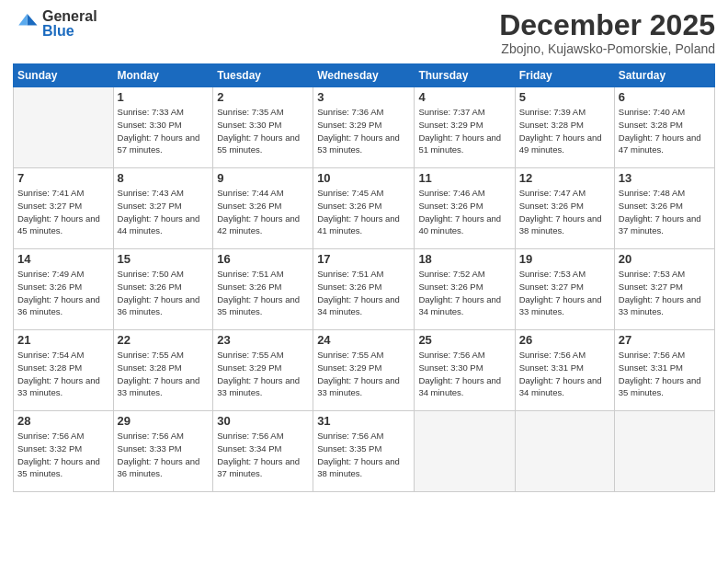 The height and width of the screenshot is (563, 728). What do you see at coordinates (664, 75) in the screenshot?
I see `col-saturday: Saturday` at bounding box center [664, 75].